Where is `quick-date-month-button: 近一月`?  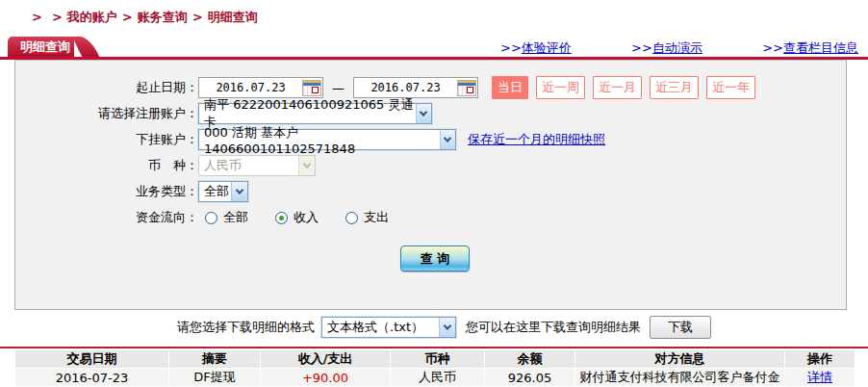 quick-date-month-button: 近一月 is located at coordinates (618, 88).